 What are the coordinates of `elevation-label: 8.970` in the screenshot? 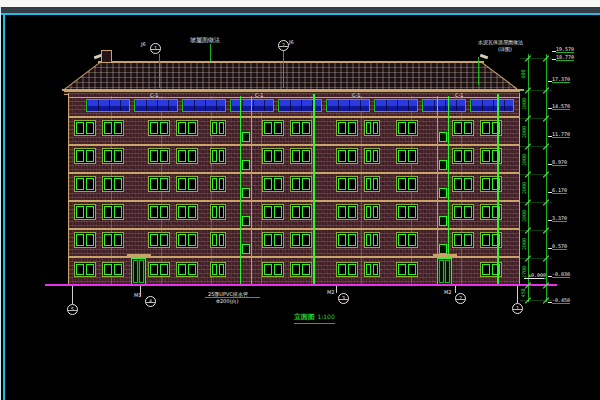 It's located at (560, 162).